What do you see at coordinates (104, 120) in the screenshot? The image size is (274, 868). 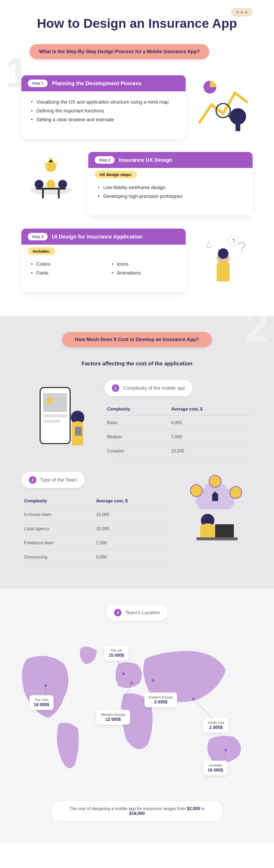 I see `step1-bullet: Setting a clear timeline and estimate` at bounding box center [104, 120].